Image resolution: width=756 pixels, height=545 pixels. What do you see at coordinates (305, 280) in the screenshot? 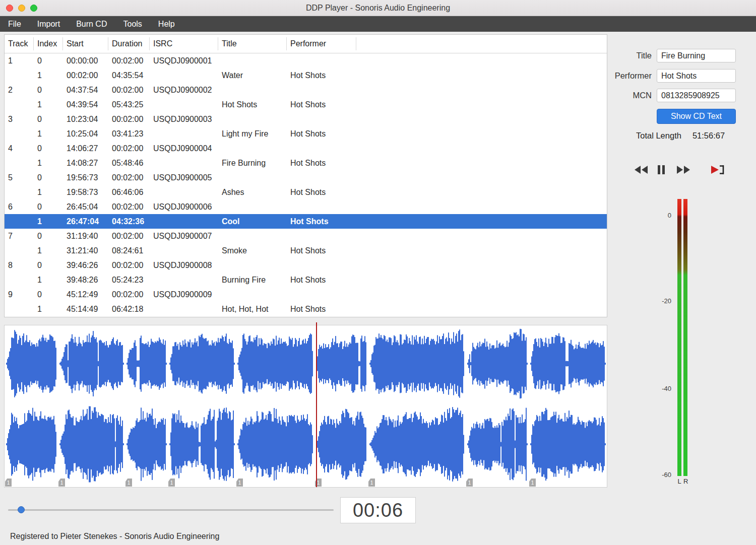
I see `table-row: 139:48:2605:24:23Burning FireHot Shots` at bounding box center [305, 280].